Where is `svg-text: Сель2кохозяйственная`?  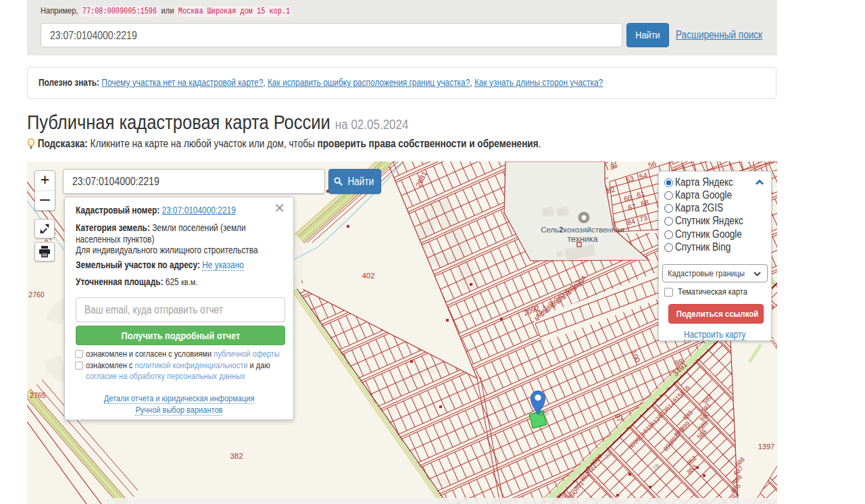
svg-text: Сель2кохозяйственная is located at coordinates (583, 230).